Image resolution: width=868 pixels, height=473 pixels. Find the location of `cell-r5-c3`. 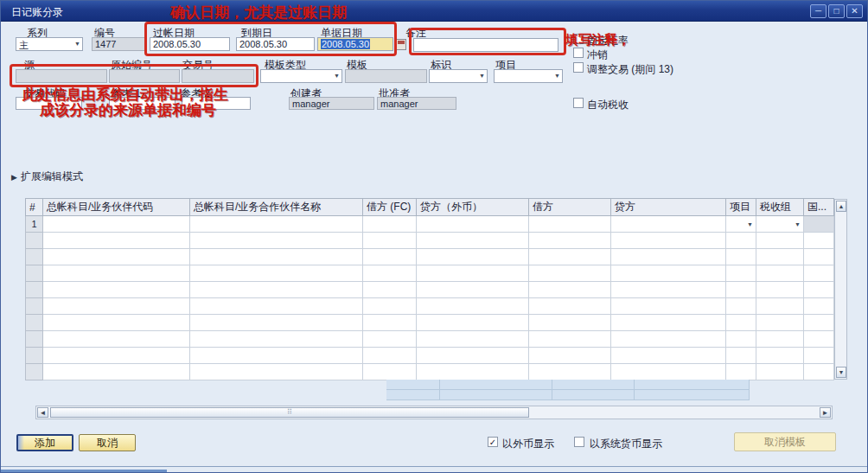

cell-r5-c3 is located at coordinates (390, 291).